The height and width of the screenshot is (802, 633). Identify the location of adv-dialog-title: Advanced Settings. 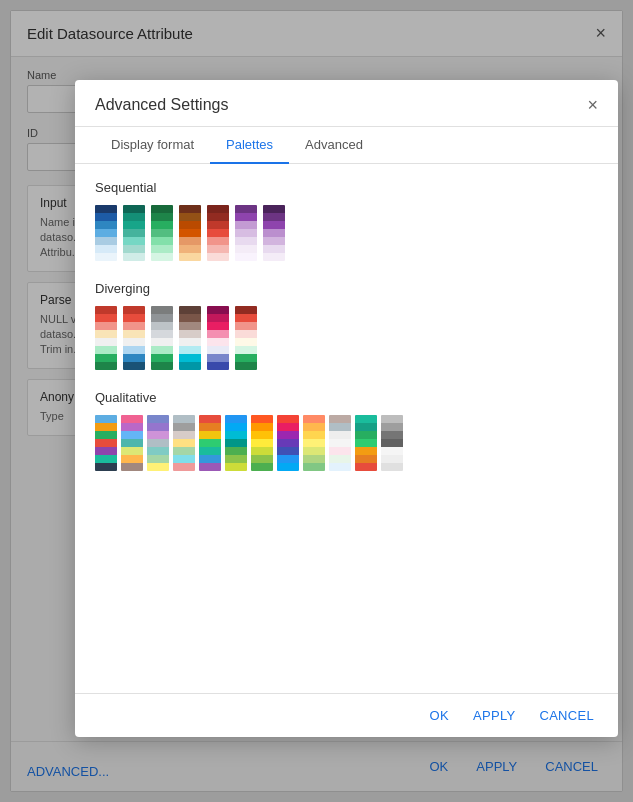
(162, 105).